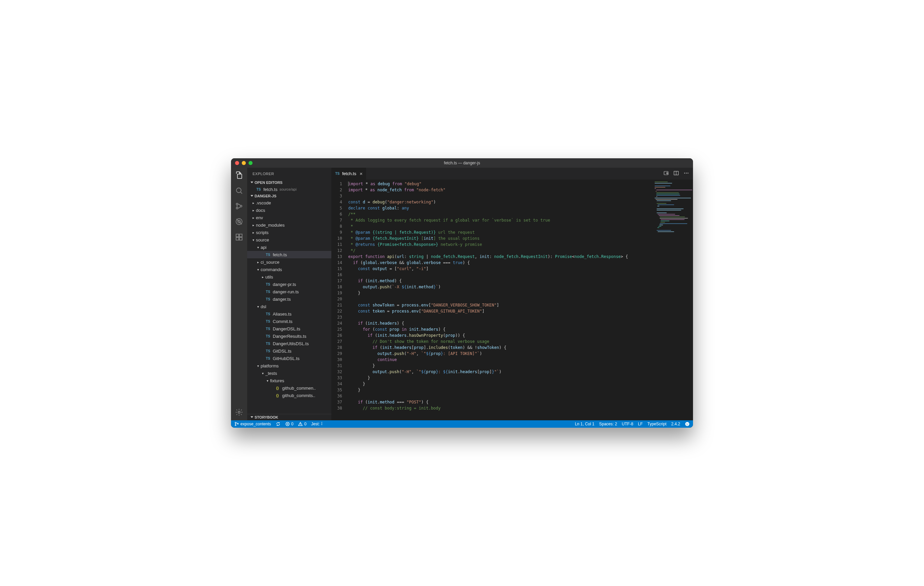 Image resolution: width=924 pixels, height=586 pixels. I want to click on status-errors: 0, so click(289, 424).